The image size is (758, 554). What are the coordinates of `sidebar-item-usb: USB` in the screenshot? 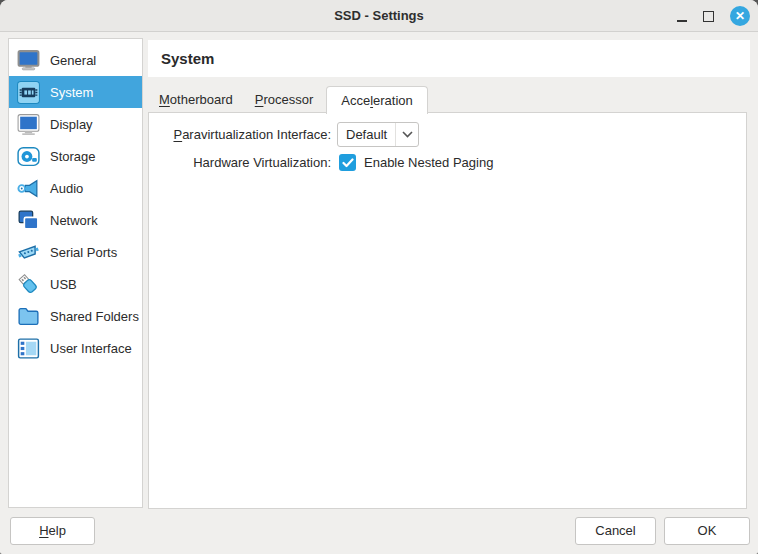 It's located at (76, 284).